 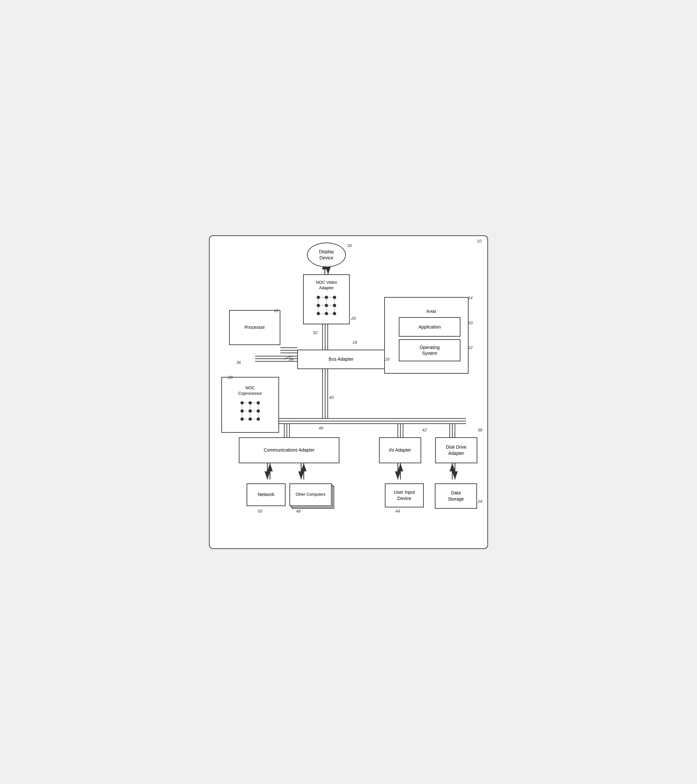 I want to click on os-label: OperatingSystem, so click(x=429, y=350).